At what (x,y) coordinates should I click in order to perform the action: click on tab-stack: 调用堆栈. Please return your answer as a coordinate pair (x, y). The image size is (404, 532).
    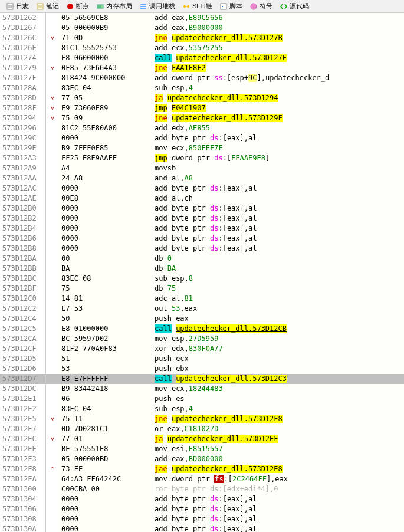
    Looking at the image, I should click on (157, 6).